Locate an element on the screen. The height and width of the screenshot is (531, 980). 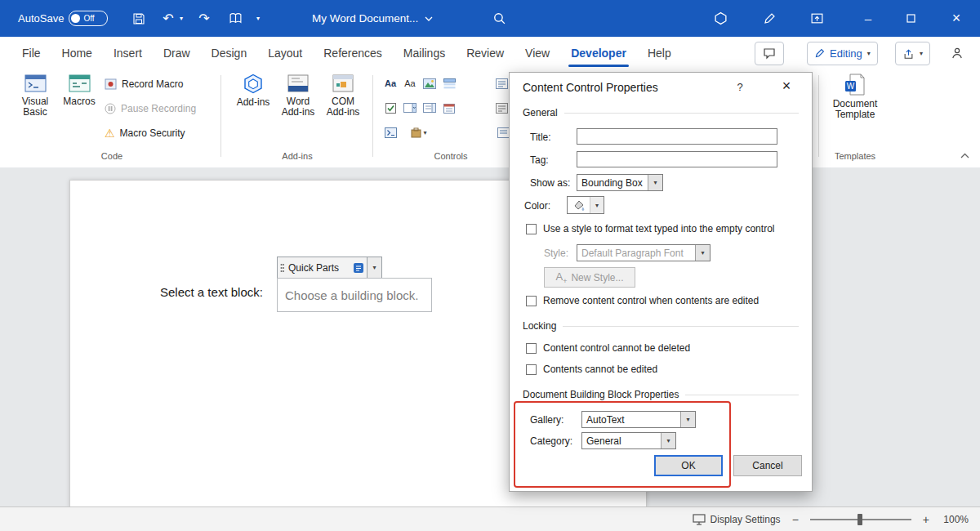
content-control-header: Quick Parts ▾ is located at coordinates (330, 268).